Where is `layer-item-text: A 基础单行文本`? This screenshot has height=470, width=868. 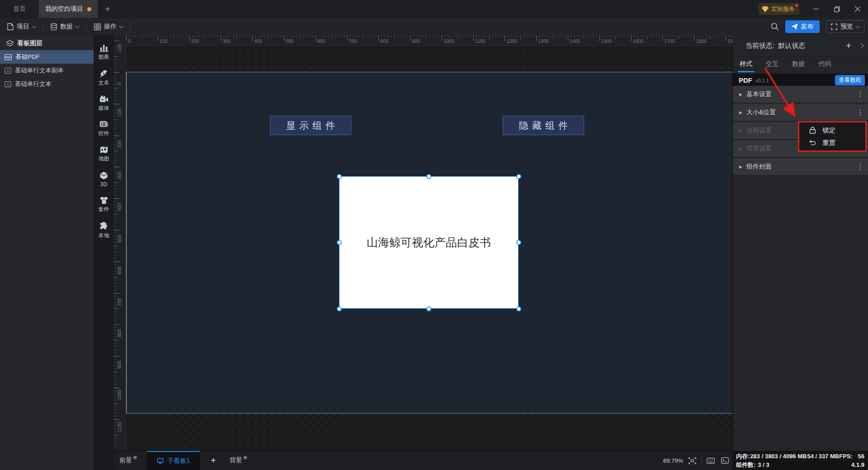
layer-item-text: A 基础单行文本 is located at coordinates (47, 84).